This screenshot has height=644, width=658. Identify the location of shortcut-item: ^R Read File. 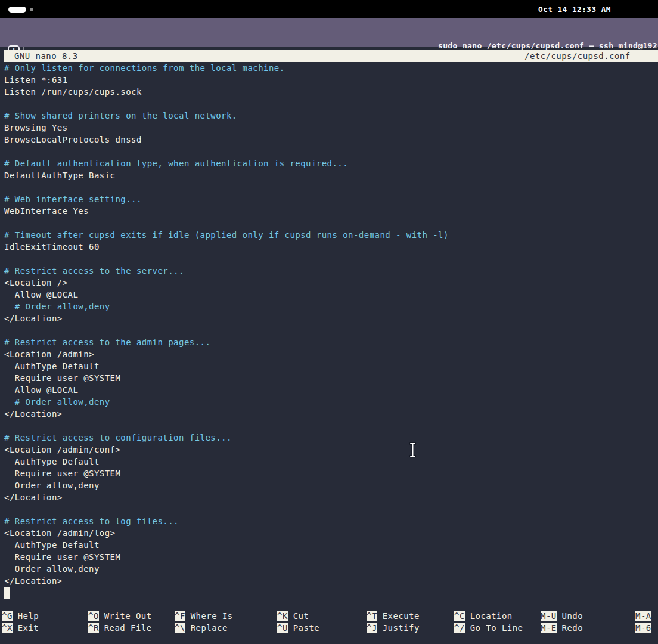
(120, 628).